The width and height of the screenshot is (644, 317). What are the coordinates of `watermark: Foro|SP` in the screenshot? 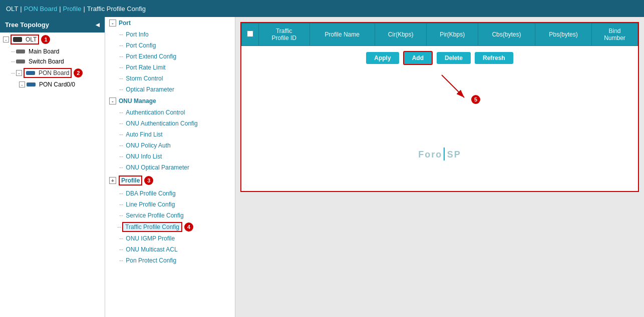 It's located at (440, 153).